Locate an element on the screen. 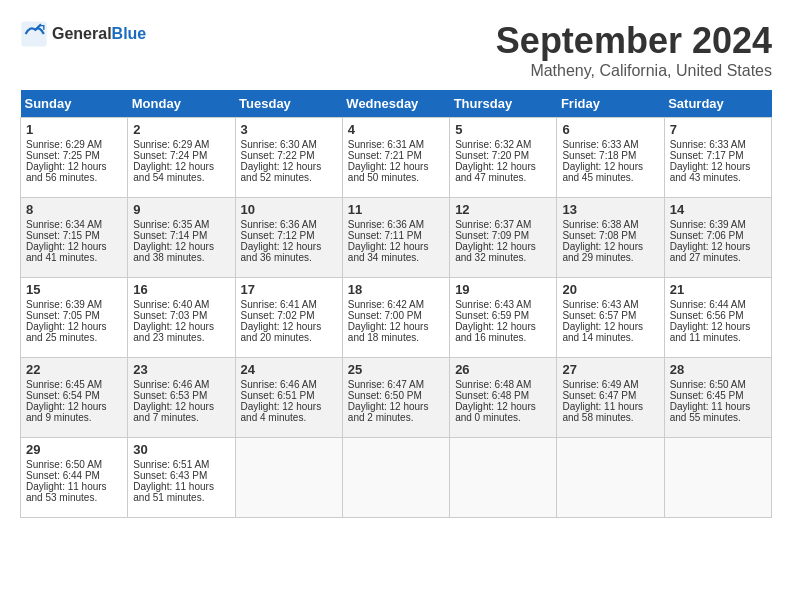 The height and width of the screenshot is (612, 792). day-number: 7 is located at coordinates (718, 130).